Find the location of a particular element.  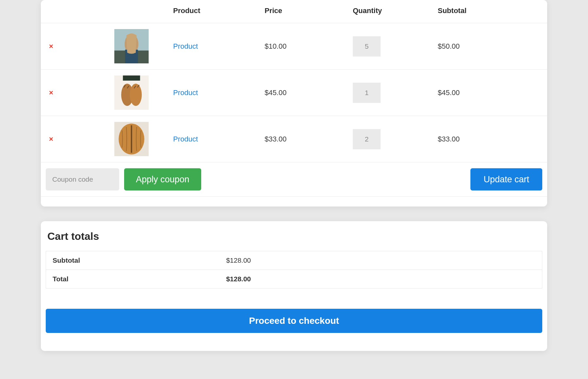

actions-row: Apply coupon Update cart is located at coordinates (294, 180).